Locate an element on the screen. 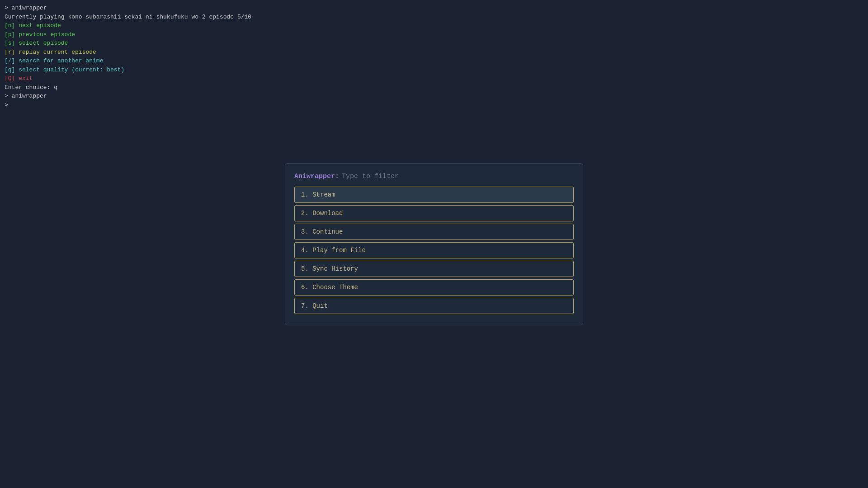 Image resolution: width=868 pixels, height=488 pixels. menu-item-choose-theme: 6. Choose Theme is located at coordinates (434, 287).